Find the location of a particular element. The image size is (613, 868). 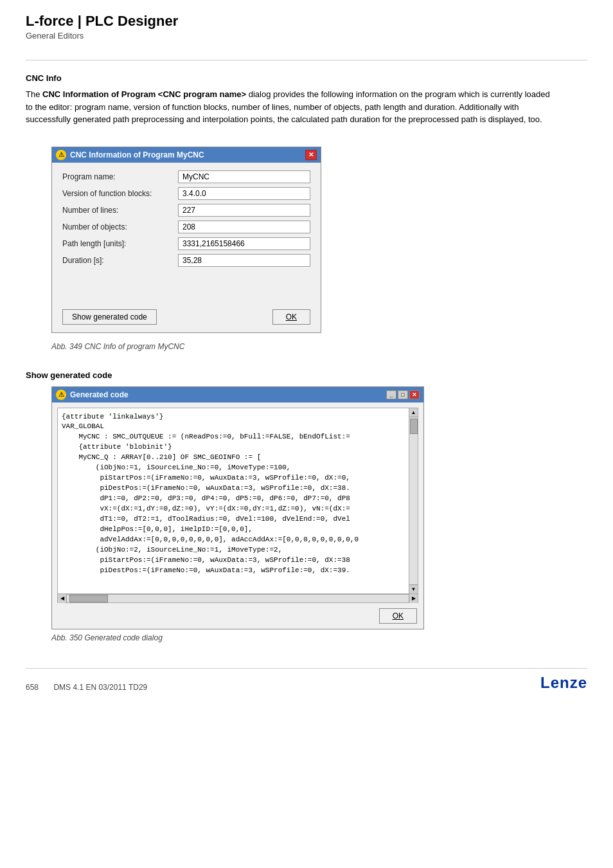

lenze-logo: Lenze is located at coordinates (564, 683).